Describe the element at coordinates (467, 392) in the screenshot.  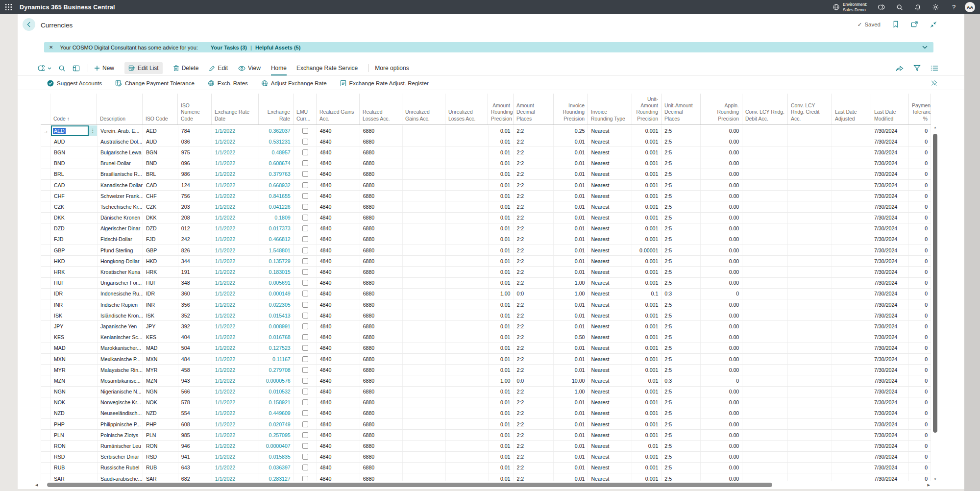
I see `cell-unrealized-losses-acc` at that location.